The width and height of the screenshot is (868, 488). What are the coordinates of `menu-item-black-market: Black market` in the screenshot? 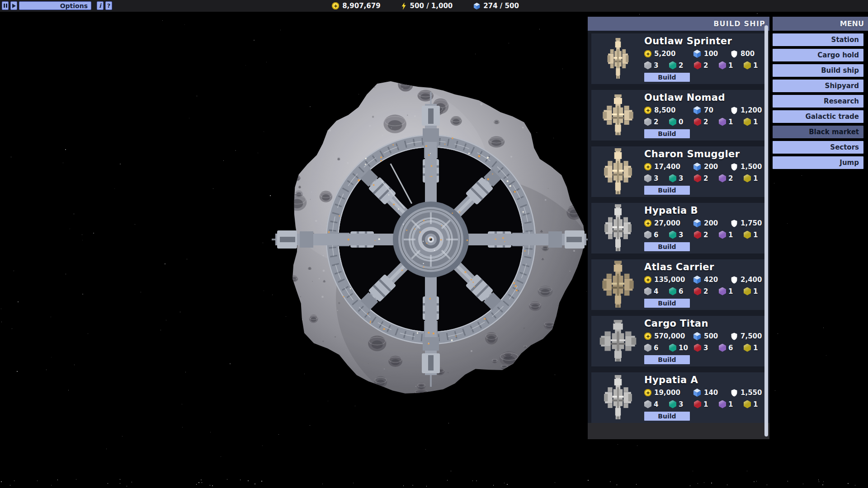 It's located at (818, 132).